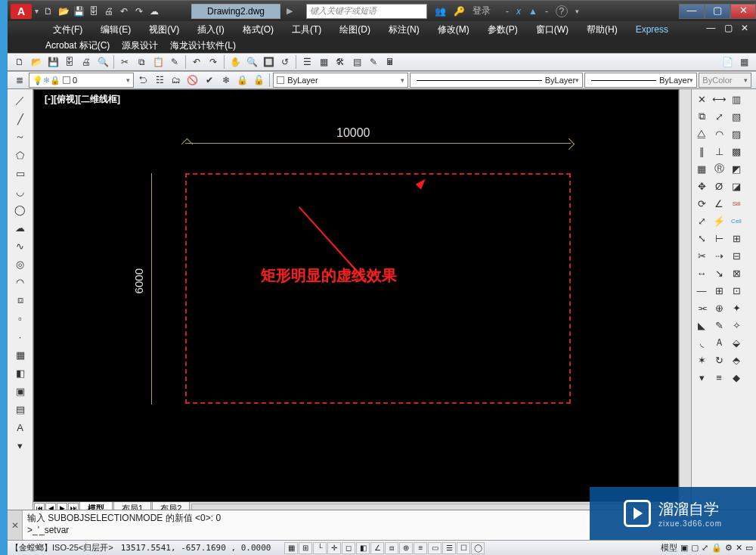  I want to click on dimension-vertical, so click(159, 289).